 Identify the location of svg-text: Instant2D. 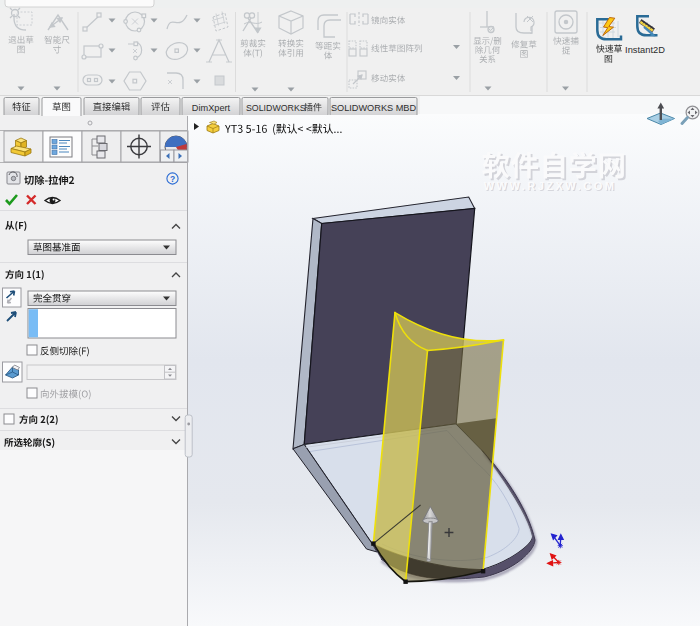
(645, 50).